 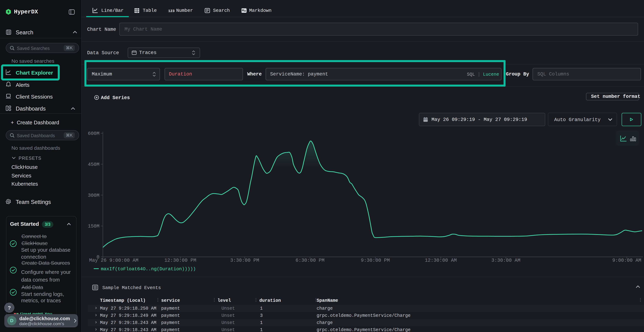 I want to click on svg-text: May 26 9:00:00 AM, so click(x=114, y=260).